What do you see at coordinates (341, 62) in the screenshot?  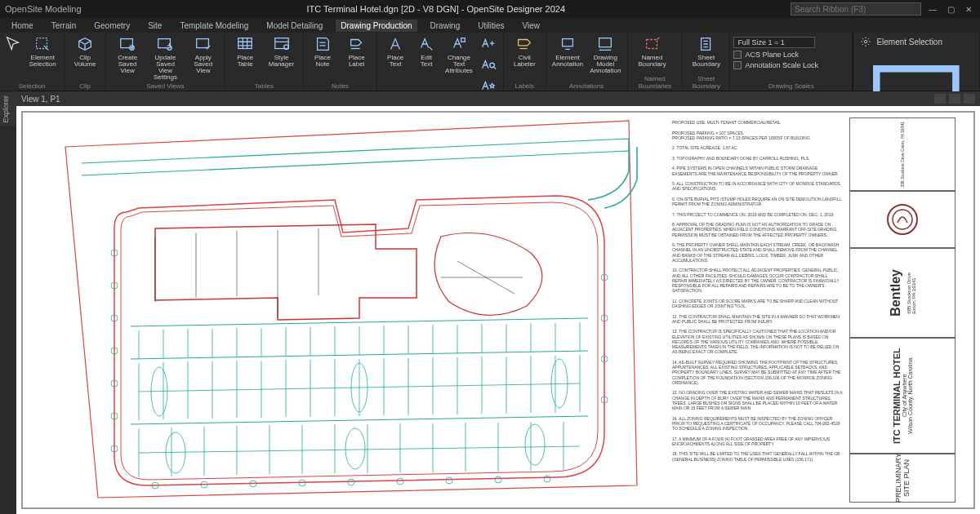 I see `ribbon-group-notes: Place Note Place Label Notes` at bounding box center [341, 62].